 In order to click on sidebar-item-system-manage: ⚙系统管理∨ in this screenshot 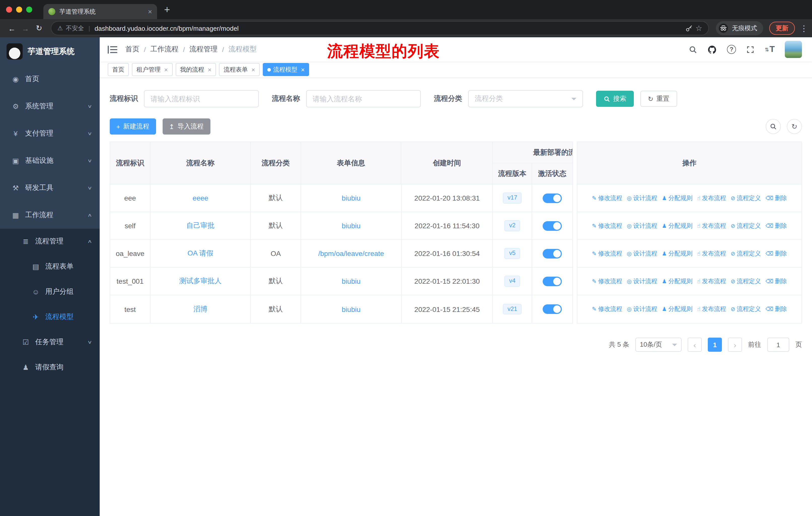, I will do `click(50, 106)`.